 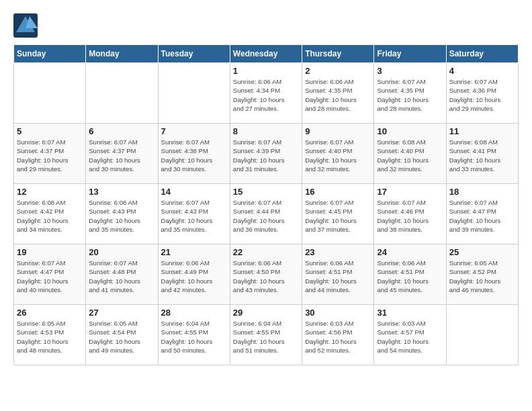 I want to click on calendar-week-row: 5Sunrise: 6:07 AM Sunset: 4:37 PM Daylig…, so click(x=266, y=154).